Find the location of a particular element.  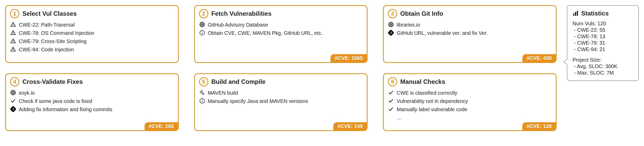

step-2: 2 Fetch Vulnerabilities GitHub Advisory … is located at coordinates (281, 34).